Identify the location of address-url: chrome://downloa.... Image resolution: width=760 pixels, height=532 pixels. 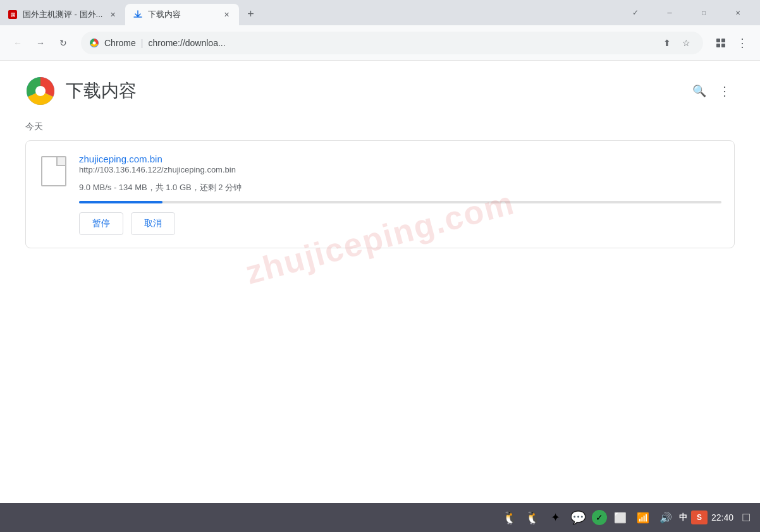
(401, 43).